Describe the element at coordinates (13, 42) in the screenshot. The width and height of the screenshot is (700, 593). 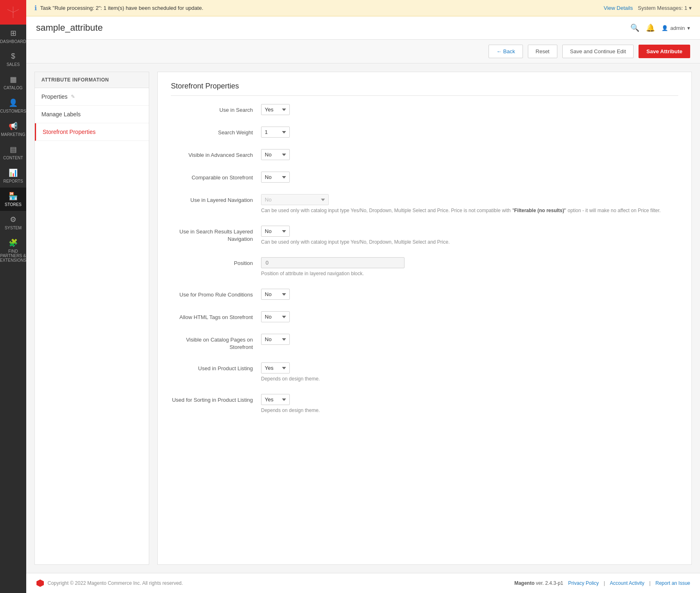
I see `sidebar-item-label: DASHBOARD` at that location.